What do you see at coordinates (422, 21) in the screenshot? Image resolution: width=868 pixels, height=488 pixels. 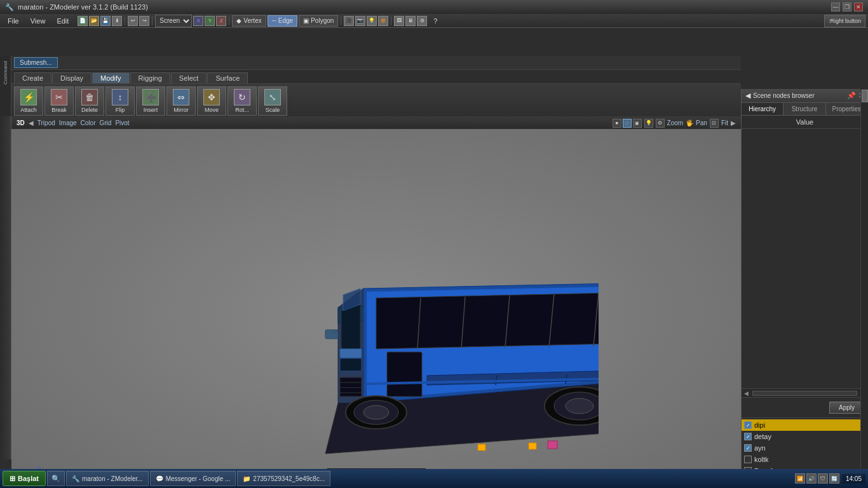 I see `settings-icon: ⚙` at bounding box center [422, 21].